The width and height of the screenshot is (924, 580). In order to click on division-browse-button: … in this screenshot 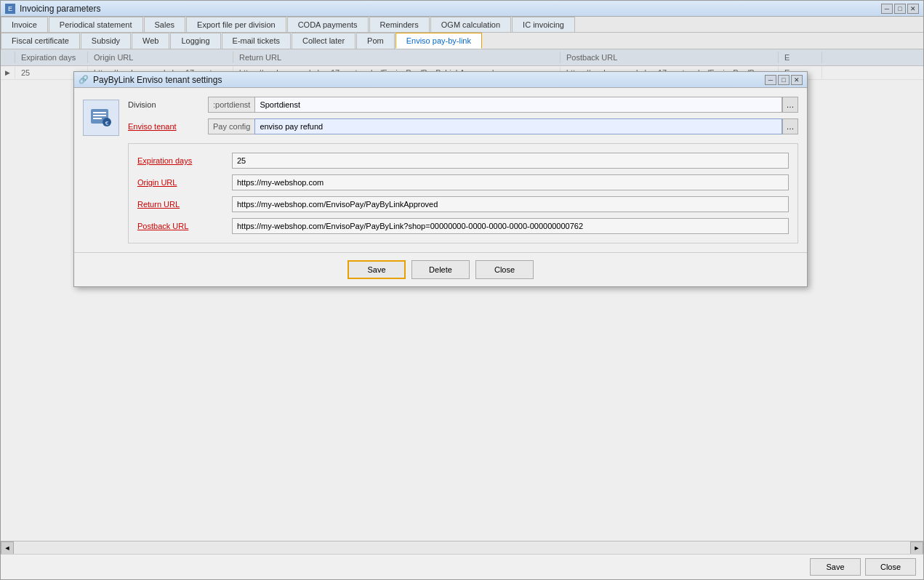, I will do `click(790, 105)`.